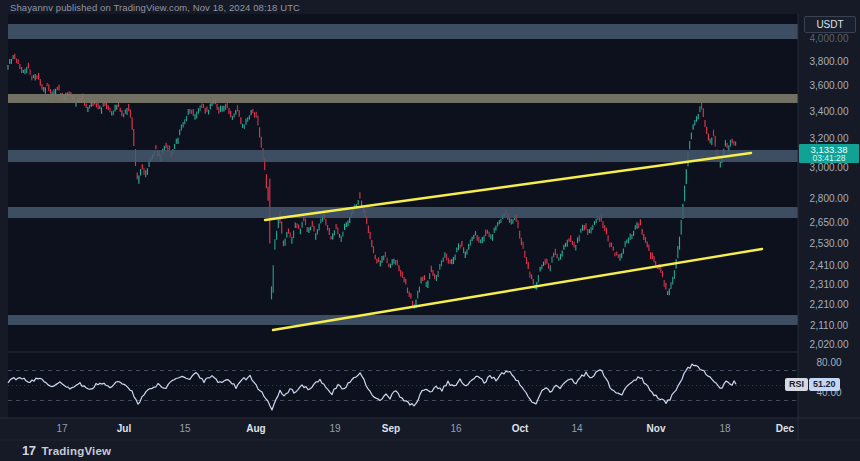 This screenshot has height=461, width=860. Describe the element at coordinates (76, 451) in the screenshot. I see `tradingview-brand-text: TradingView` at that location.